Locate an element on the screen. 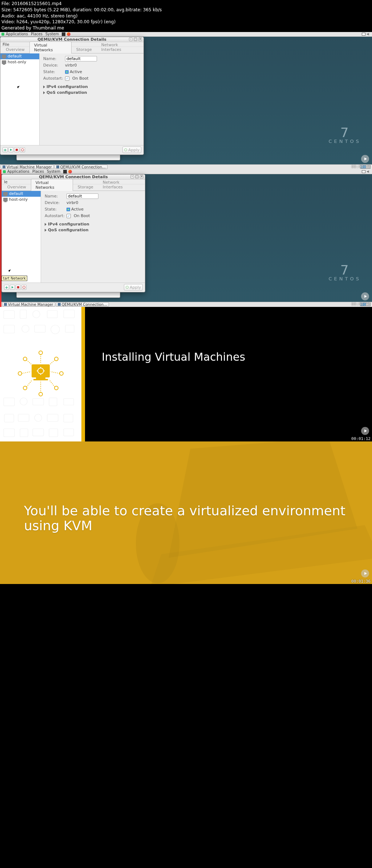  timestamp: 00:01:36 is located at coordinates (361, 581).